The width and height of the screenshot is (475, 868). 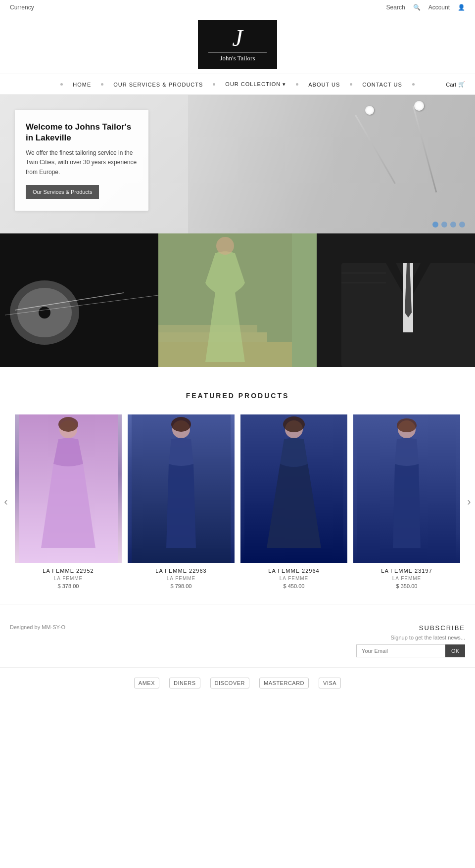 I want to click on thread-spool-svg, so click(x=79, y=300).